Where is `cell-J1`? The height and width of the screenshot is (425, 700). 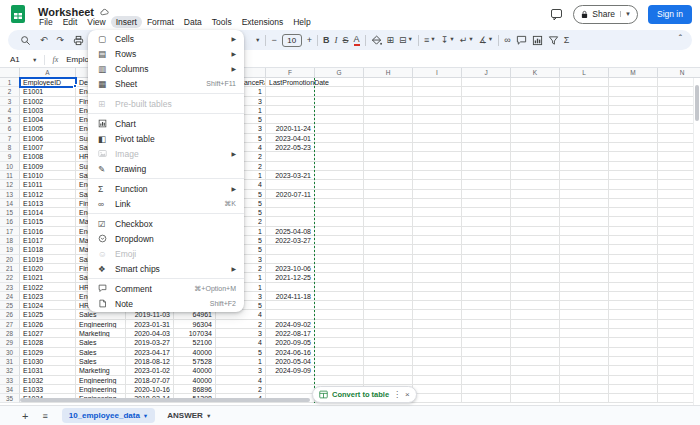
cell-J1 is located at coordinates (486, 82).